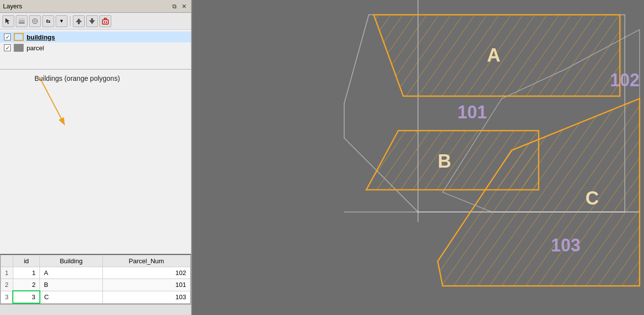 The image size is (644, 315). What do you see at coordinates (146, 285) in the screenshot?
I see `cell-parcel-2: 101` at bounding box center [146, 285].